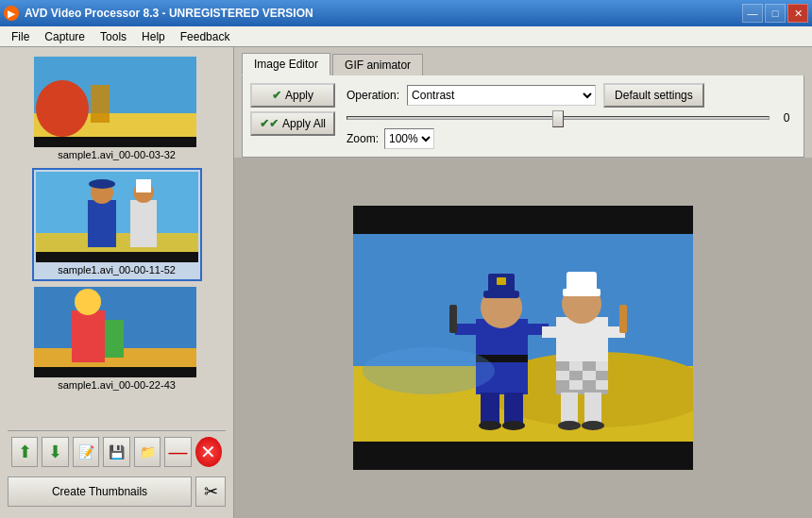 The image size is (812, 518). Describe the element at coordinates (117, 385) in the screenshot. I see `thumbnail-label-3: sample1.avi_00-00-22-43` at that location.